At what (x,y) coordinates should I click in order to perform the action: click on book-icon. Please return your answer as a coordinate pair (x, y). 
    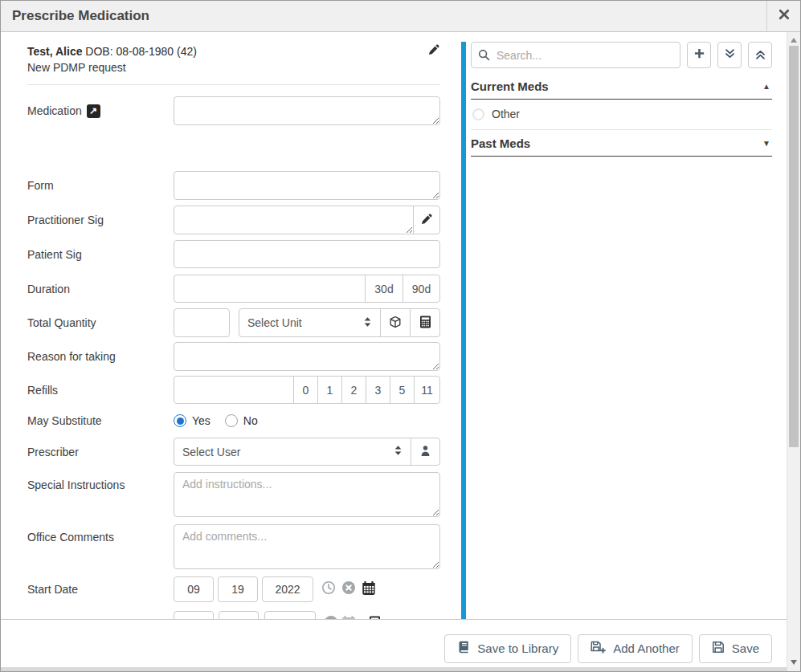
    Looking at the image, I should click on (464, 649).